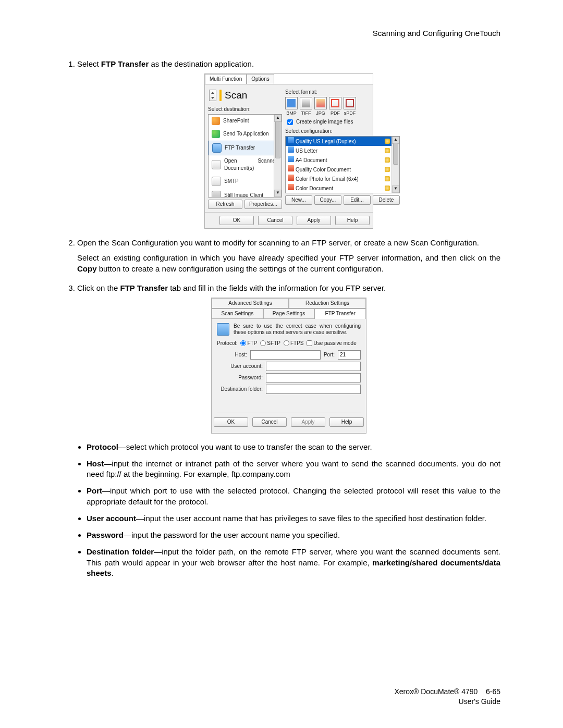 The width and height of the screenshot is (563, 728). I want to click on use-passive-mode: Use passive mode, so click(332, 343).